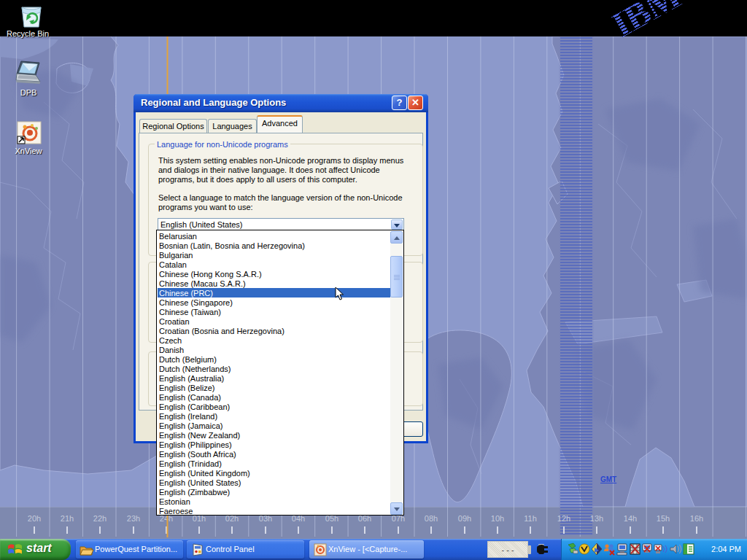  I want to click on svg-text: 15h, so click(663, 518).